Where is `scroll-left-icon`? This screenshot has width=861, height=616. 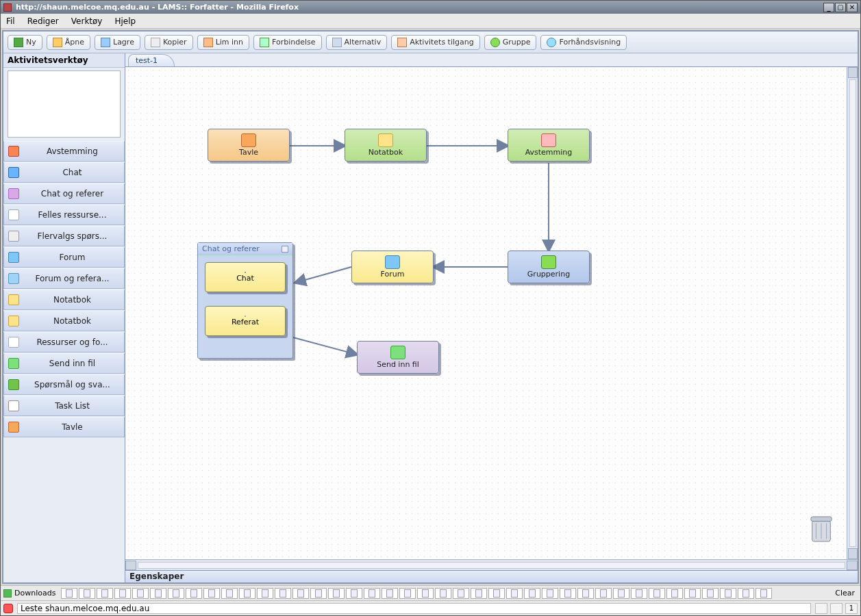 scroll-left-icon is located at coordinates (131, 565).